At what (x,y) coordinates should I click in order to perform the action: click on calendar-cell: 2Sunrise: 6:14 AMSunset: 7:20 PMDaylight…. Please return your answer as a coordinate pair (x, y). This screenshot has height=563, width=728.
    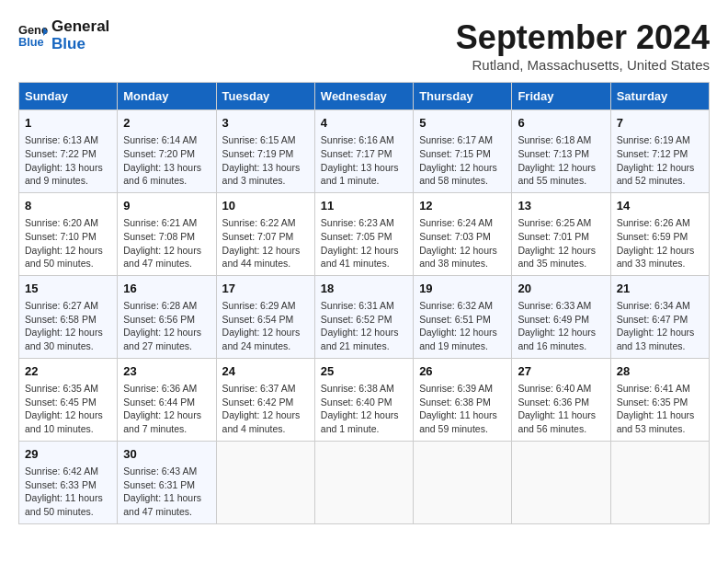
    Looking at the image, I should click on (167, 152).